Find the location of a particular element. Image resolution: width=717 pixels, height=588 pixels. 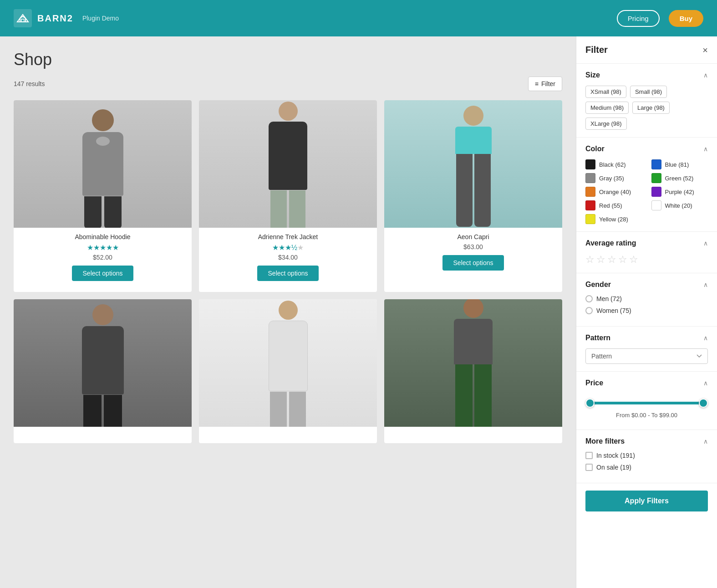

star-2-icon: ☆ is located at coordinates (601, 260).